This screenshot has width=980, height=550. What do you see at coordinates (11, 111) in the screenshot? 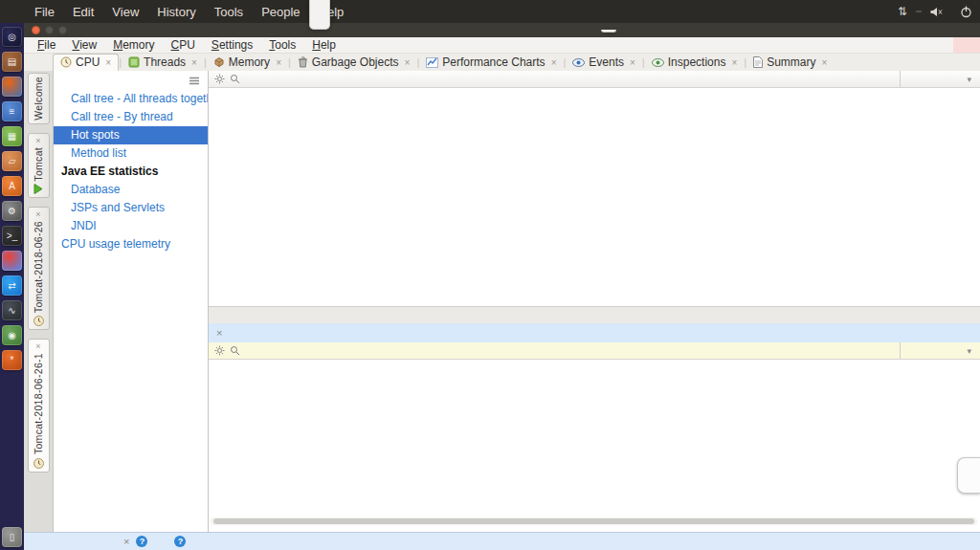
I see `launcher-libreoffice-writer-icon: ≡` at bounding box center [11, 111].